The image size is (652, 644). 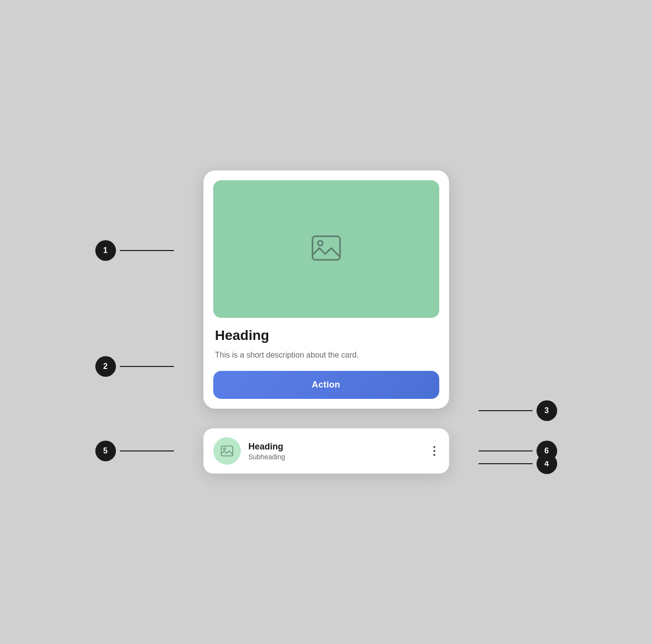 What do you see at coordinates (106, 251) in the screenshot?
I see `annotation-bubble-1: 1` at bounding box center [106, 251].